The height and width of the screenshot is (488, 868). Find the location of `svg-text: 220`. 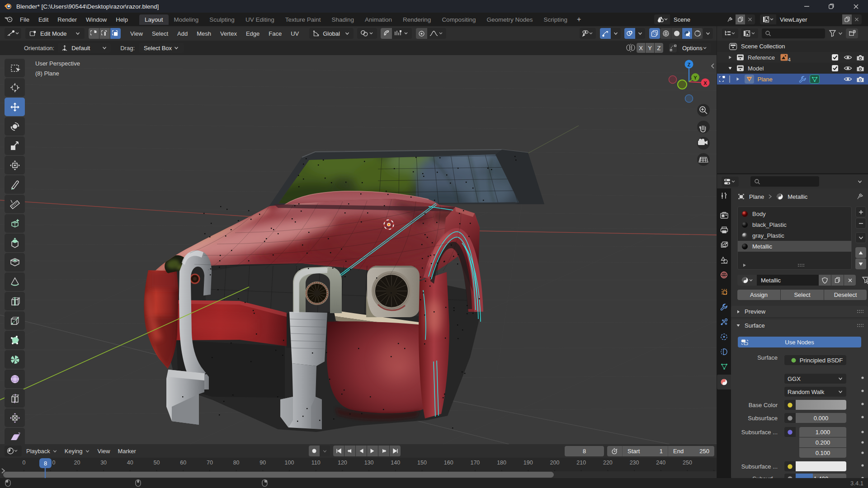

svg-text: 220 is located at coordinates (608, 463).